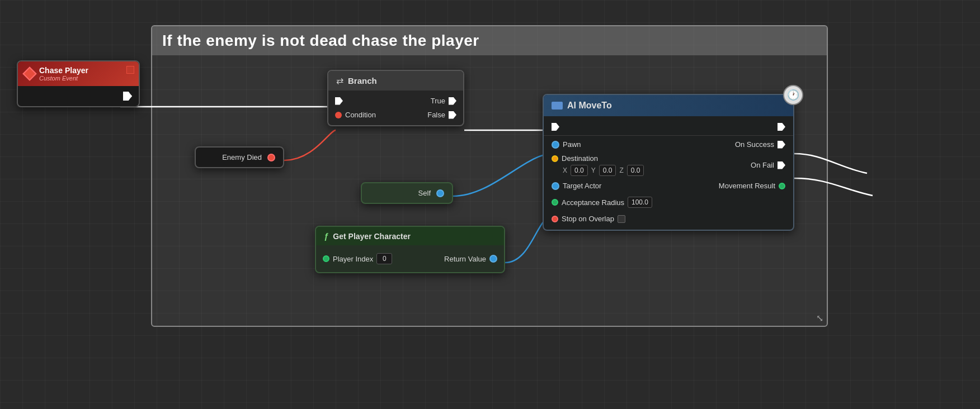  I want to click on resize-handle: ⤡, so click(820, 318).